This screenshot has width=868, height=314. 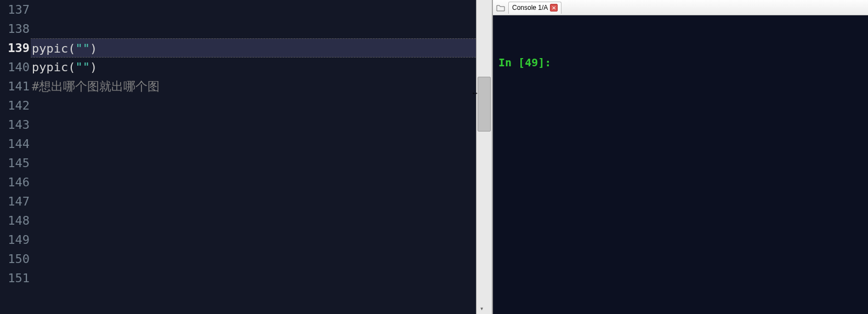 What do you see at coordinates (15, 10) in the screenshot?
I see `line-number: 137` at bounding box center [15, 10].